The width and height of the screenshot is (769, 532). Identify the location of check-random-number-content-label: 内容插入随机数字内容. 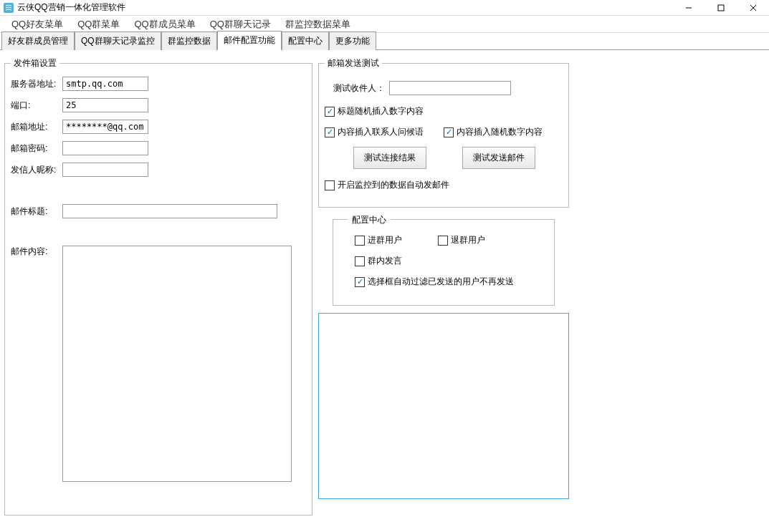
(500, 132).